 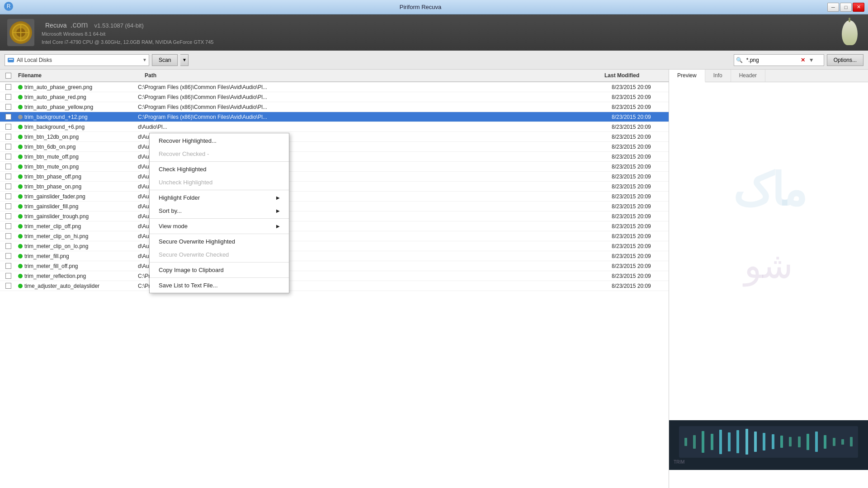 What do you see at coordinates (8, 76) in the screenshot?
I see `header-check-col` at bounding box center [8, 76].